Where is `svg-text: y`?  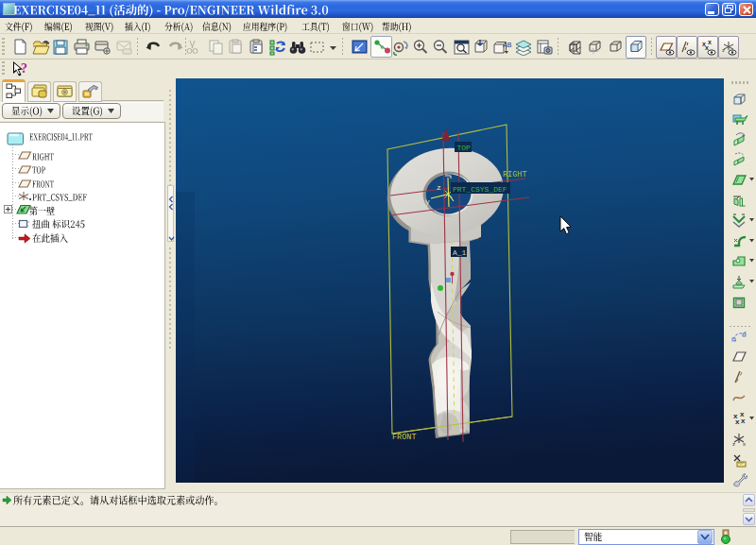 svg-text: y is located at coordinates (427, 202).